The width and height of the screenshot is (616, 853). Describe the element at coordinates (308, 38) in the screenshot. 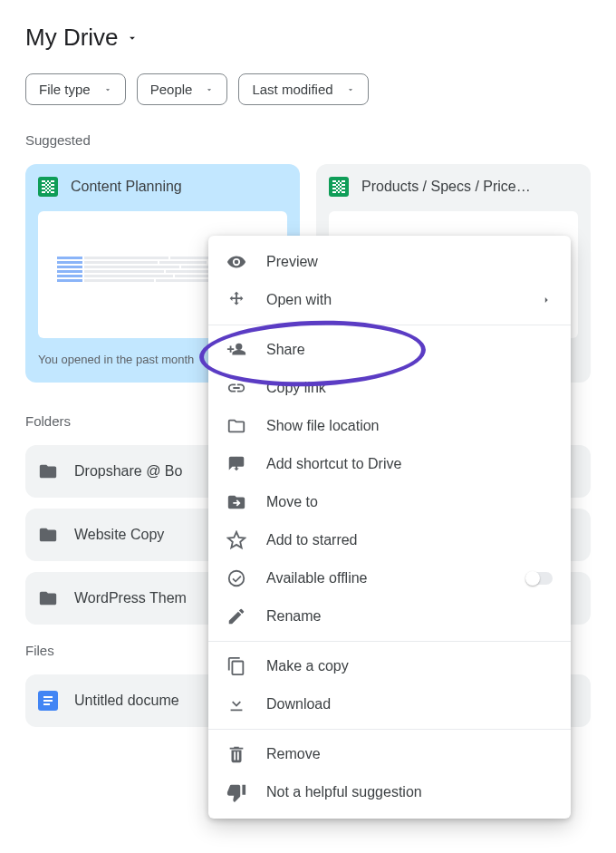

I see `drive-location-dropdown: My Drive` at that location.